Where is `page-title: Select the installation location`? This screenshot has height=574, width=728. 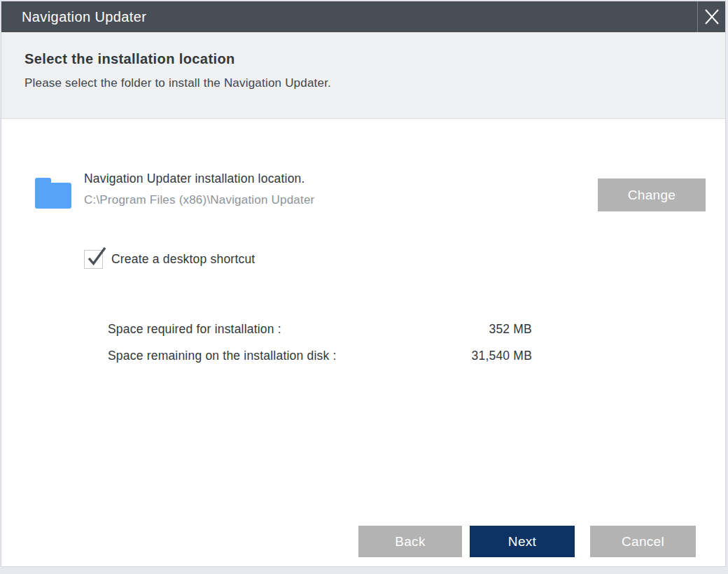 page-title: Select the installation location is located at coordinates (375, 59).